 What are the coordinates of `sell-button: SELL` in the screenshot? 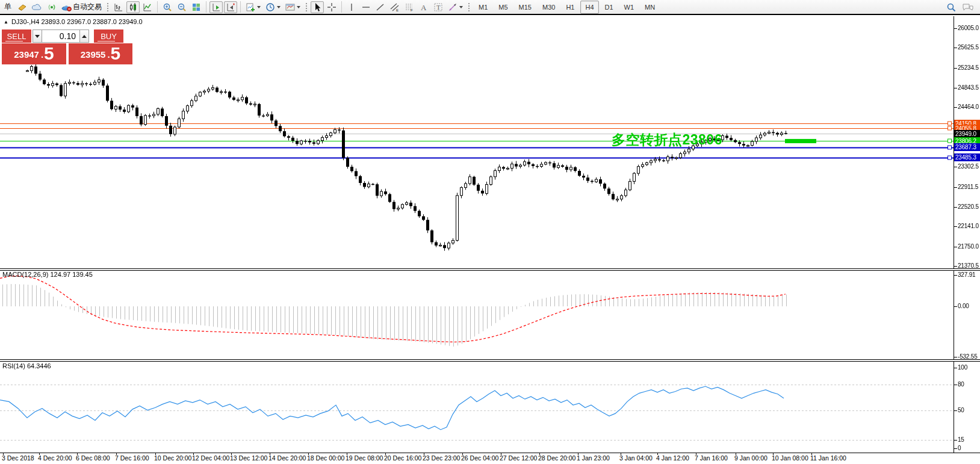 It's located at (17, 36).